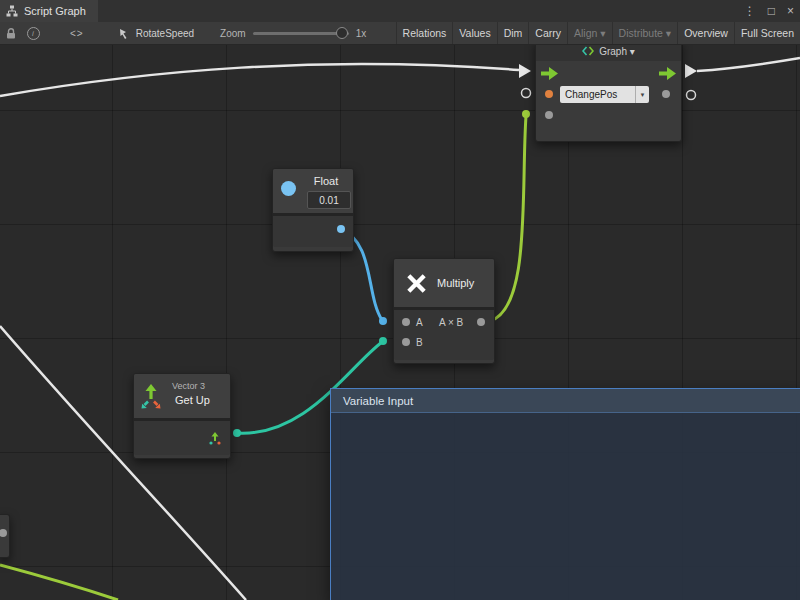  Describe the element at coordinates (165, 34) in the screenshot. I see `graph-name-label: RotateSpeed` at that location.